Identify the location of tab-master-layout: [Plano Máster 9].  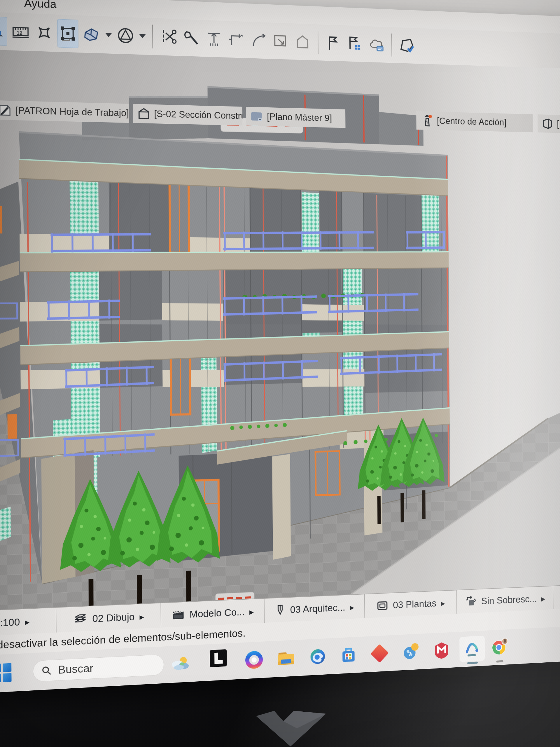
(296, 117).